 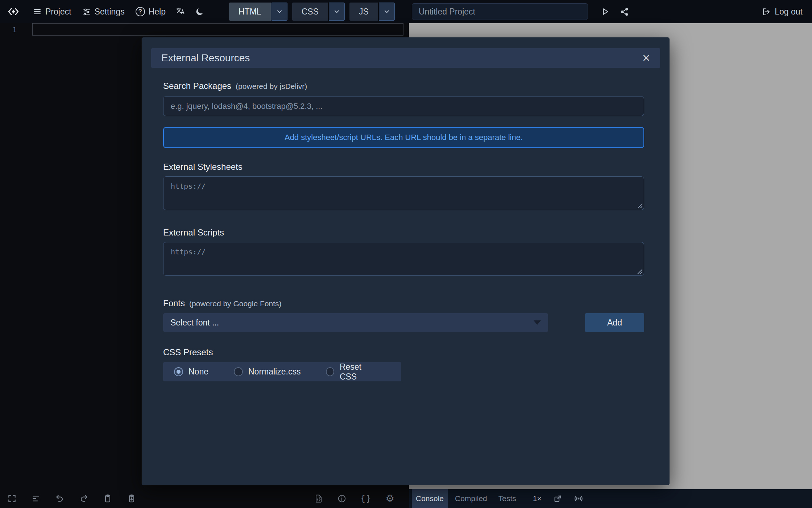 What do you see at coordinates (624, 12) in the screenshot?
I see `share-button` at bounding box center [624, 12].